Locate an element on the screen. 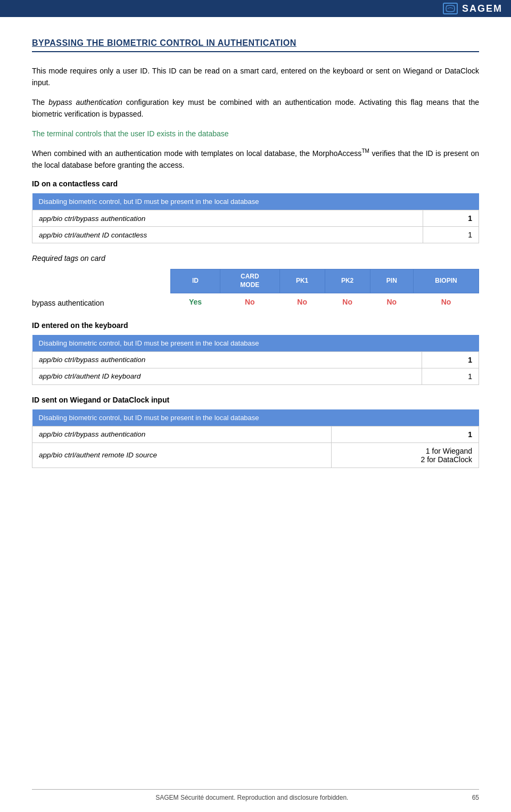 The width and height of the screenshot is (511, 812). header-bar: SAGEM is located at coordinates (256, 9).